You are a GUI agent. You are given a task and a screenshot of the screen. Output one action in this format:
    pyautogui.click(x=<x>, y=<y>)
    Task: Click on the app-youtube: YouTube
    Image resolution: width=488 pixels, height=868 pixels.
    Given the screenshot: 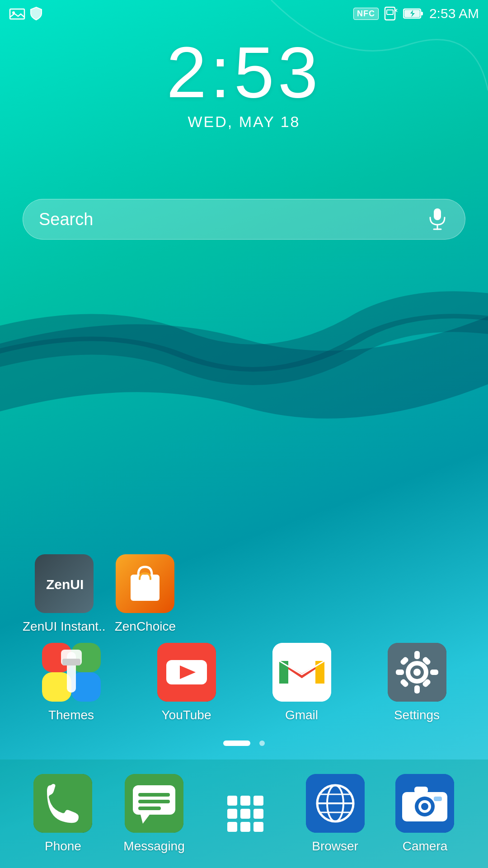 What is the action you would take?
    pyautogui.click(x=187, y=683)
    